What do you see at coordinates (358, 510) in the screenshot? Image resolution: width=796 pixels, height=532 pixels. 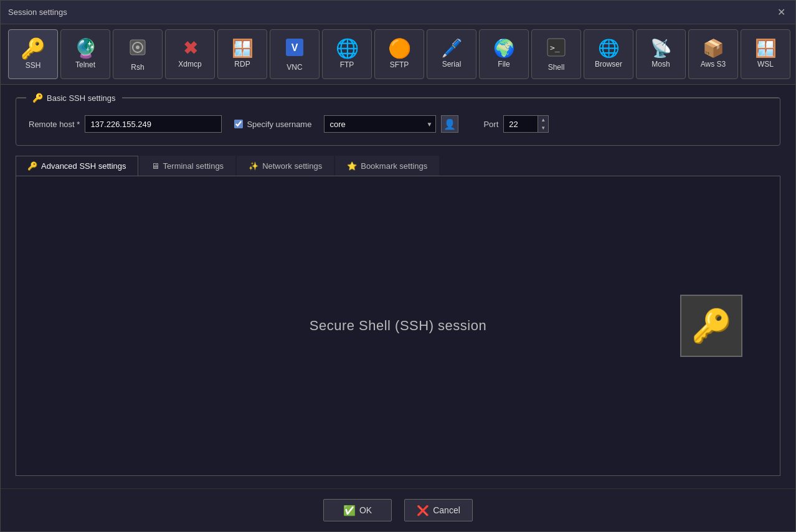 I see `ok-button: ✅ OK` at bounding box center [358, 510].